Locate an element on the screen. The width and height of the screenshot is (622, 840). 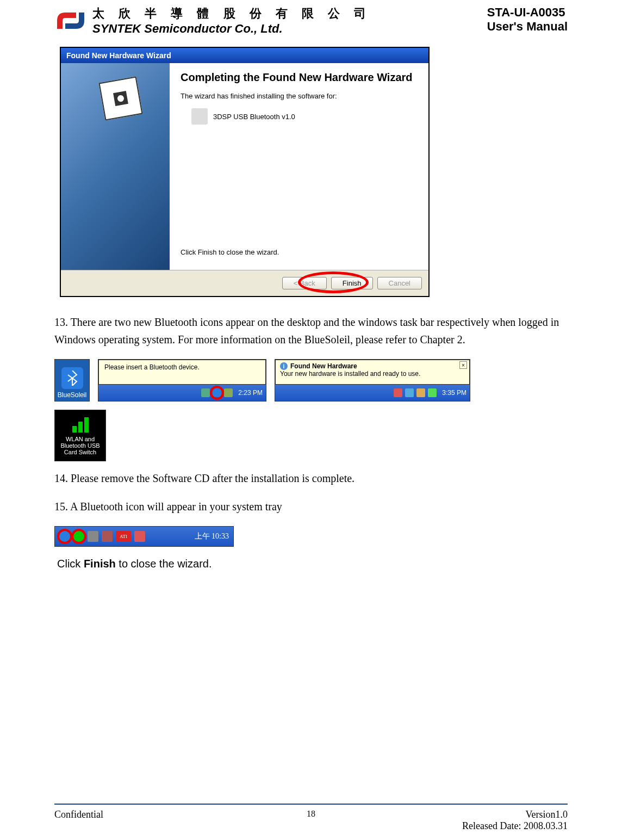
doc-id: STA-UI-A0035 is located at coordinates (527, 13).